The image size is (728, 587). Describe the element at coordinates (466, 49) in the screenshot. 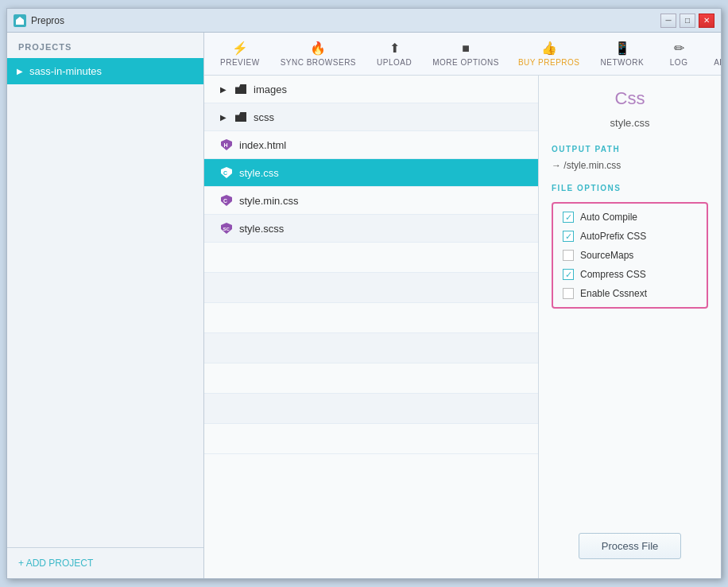

I see `more-icon: ■` at that location.